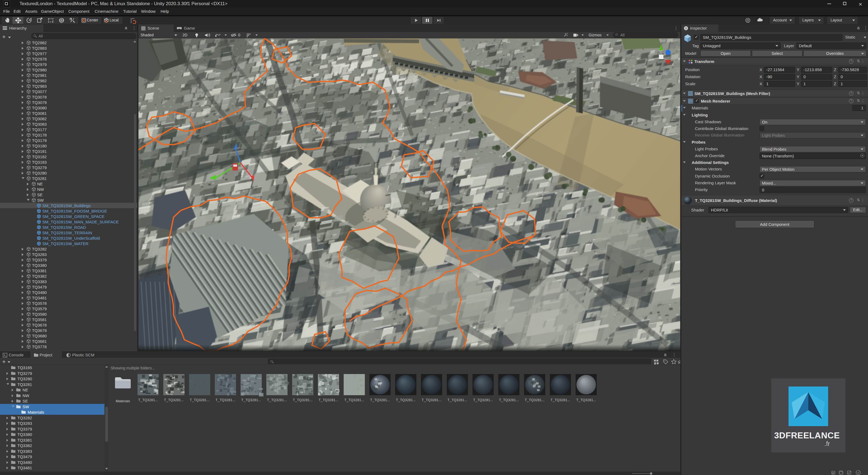 The height and width of the screenshot is (475, 868). Describe the element at coordinates (686, 28) in the screenshot. I see `svg-text: i` at that location.